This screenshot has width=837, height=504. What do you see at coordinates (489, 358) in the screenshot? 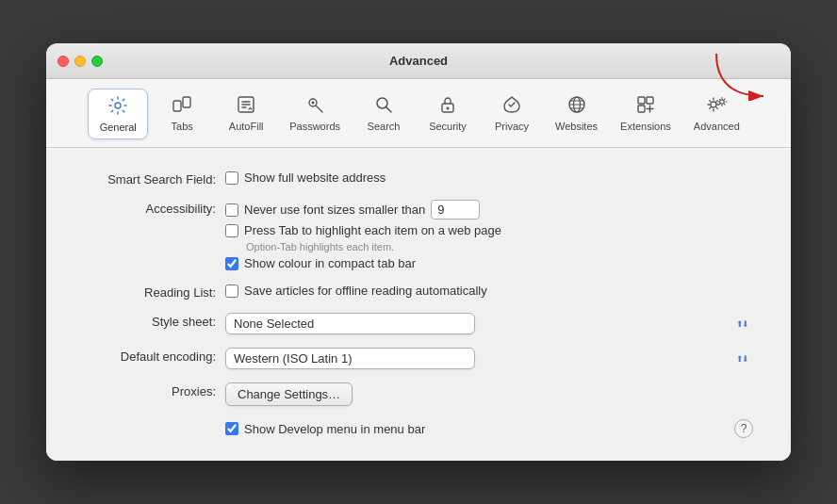
I see `encoding-content: Western (ISO Latin 1) ⬆⬇` at bounding box center [489, 358].